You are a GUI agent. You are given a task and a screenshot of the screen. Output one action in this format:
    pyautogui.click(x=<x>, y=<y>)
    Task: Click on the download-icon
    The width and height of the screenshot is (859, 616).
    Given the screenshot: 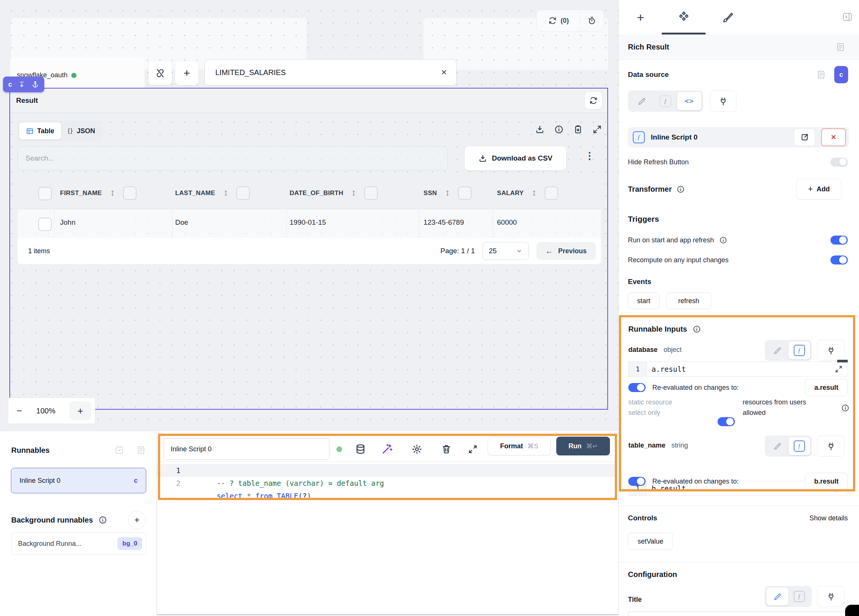 What is the action you would take?
    pyautogui.click(x=540, y=130)
    